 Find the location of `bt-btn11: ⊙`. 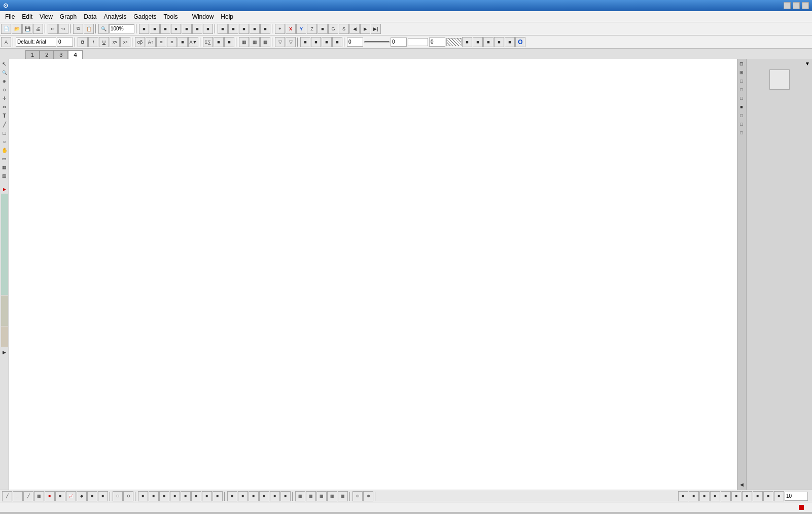

bt-btn11: ⊙ is located at coordinates (118, 496).